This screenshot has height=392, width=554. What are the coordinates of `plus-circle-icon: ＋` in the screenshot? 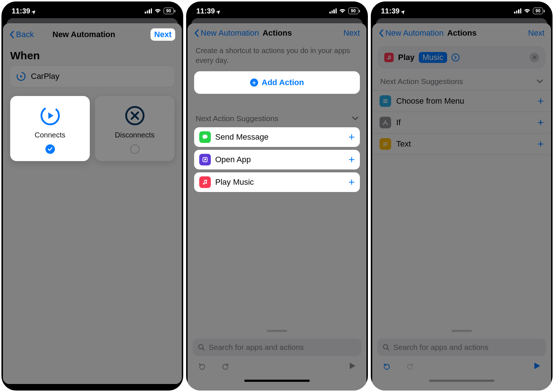 It's located at (254, 83).